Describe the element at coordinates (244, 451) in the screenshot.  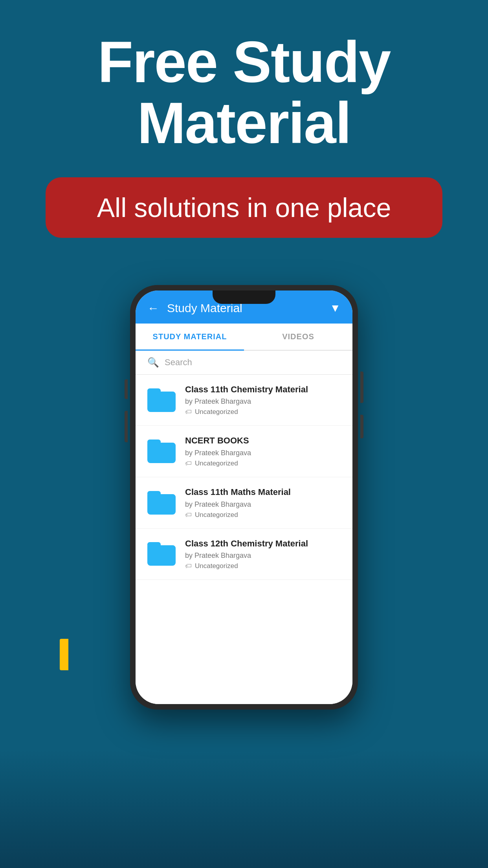
I see `list-item: NCERT BOOKS by Prateek Bhargava 🏷 Uncate…` at that location.